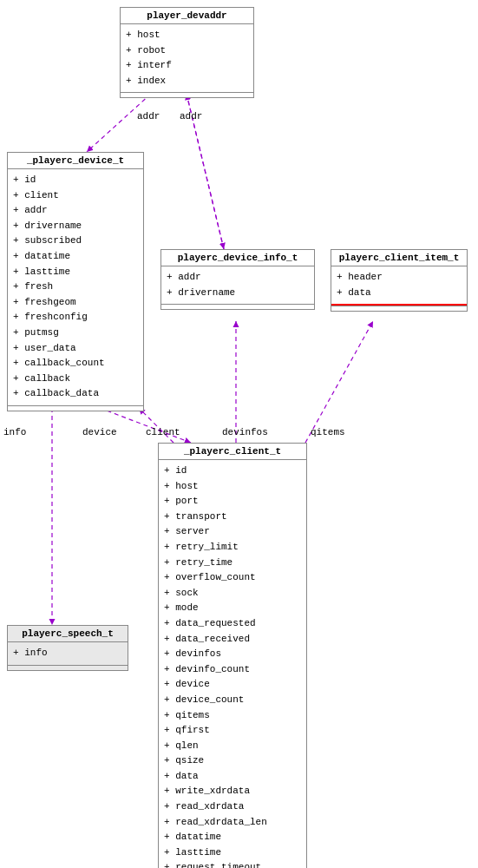  Describe the element at coordinates (187, 82) in the screenshot. I see `field: + index` at that location.